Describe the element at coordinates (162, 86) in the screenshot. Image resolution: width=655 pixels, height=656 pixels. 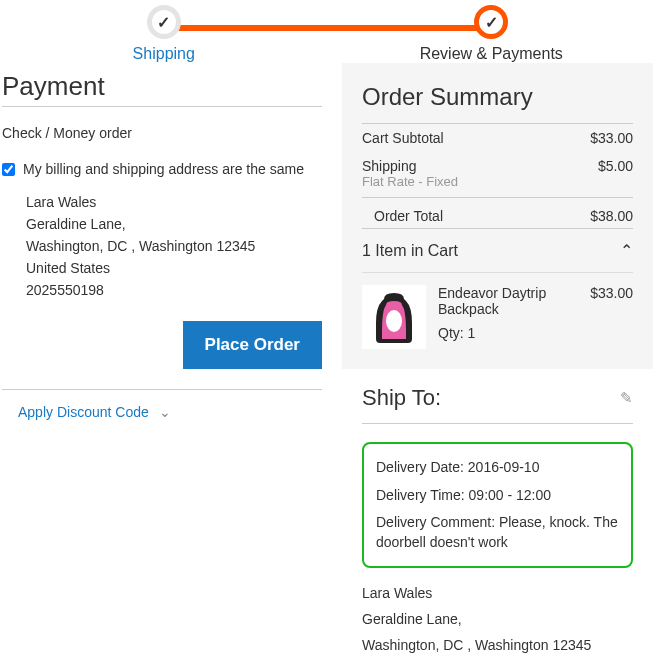
I see `page-title: Payment` at that location.